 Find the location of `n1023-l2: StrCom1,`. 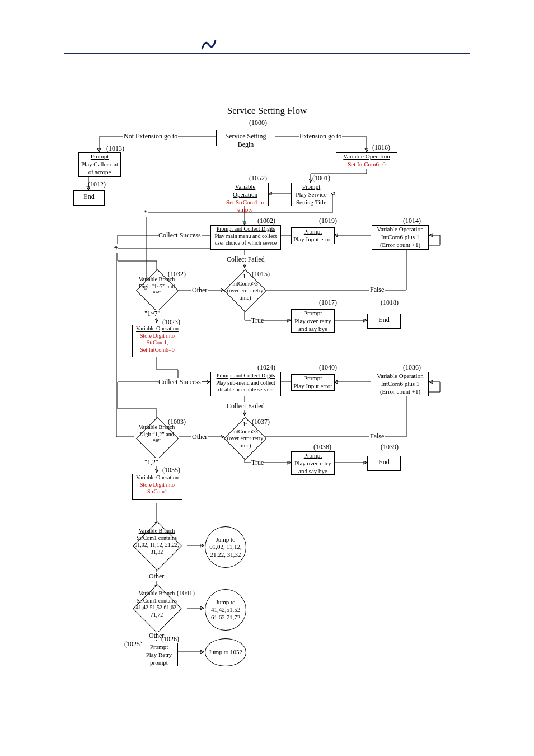

n1023-l2: StrCom1, is located at coordinates (158, 343).